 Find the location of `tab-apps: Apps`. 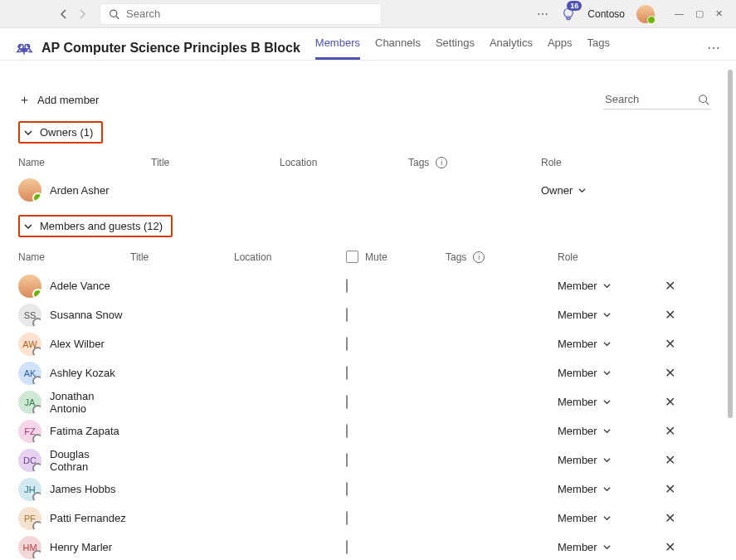

tab-apps: Apps is located at coordinates (560, 48).